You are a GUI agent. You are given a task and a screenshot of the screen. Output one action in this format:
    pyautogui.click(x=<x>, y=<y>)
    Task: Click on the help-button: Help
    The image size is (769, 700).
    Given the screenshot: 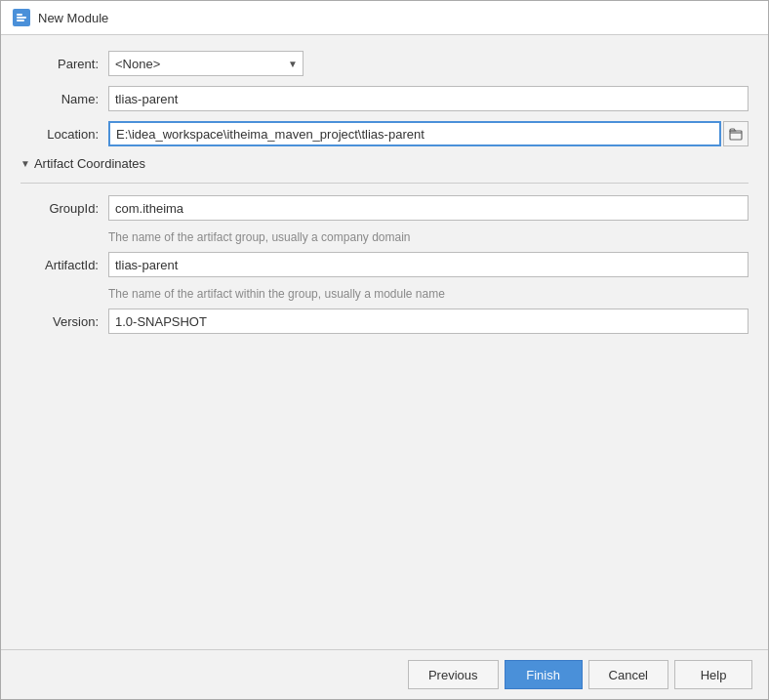 What is the action you would take?
    pyautogui.click(x=713, y=675)
    